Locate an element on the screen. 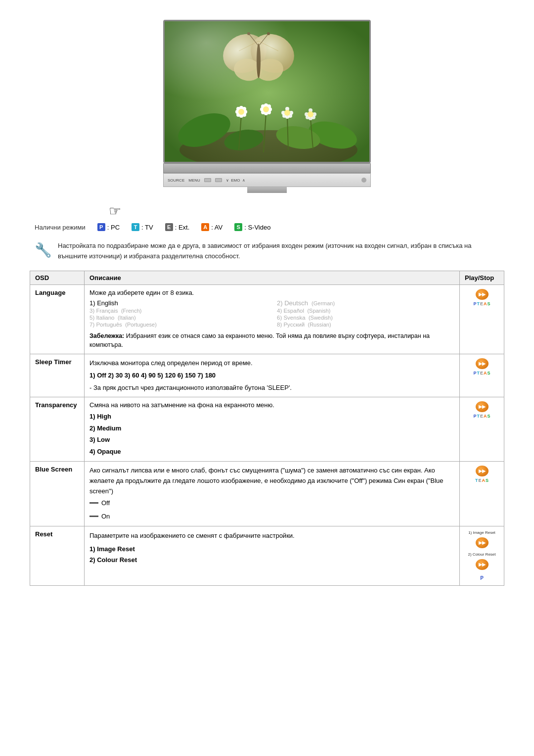 The image size is (534, 756). btn-letters-pteas: P T E A S is located at coordinates (482, 304).